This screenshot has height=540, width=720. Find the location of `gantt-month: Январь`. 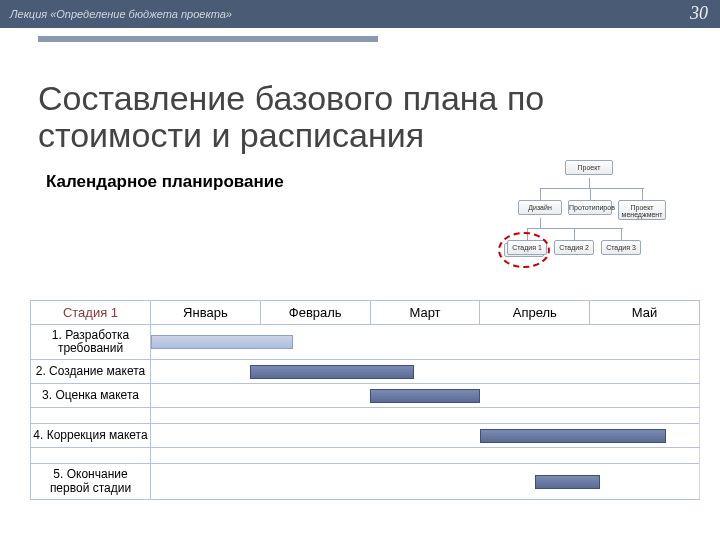

gantt-month: Январь is located at coordinates (206, 313).